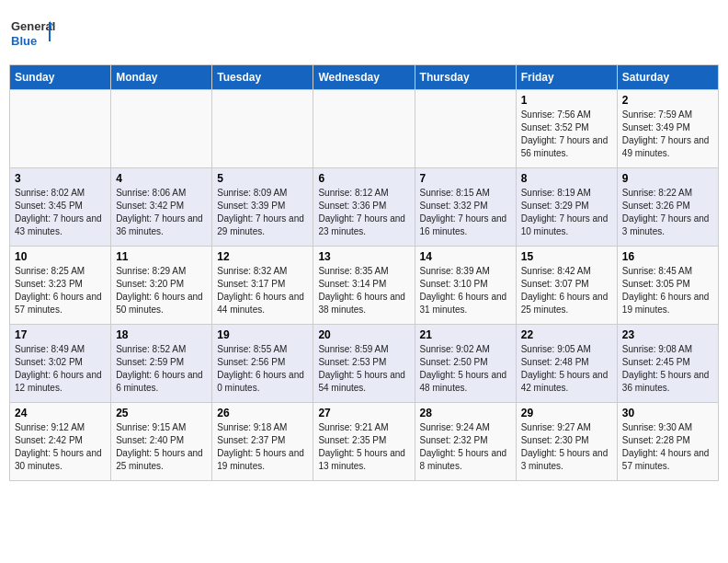 This screenshot has width=728, height=563. I want to click on day-info: Sunrise: 9:27 AM Sunset: 2:30 PM Dayligh…, so click(566, 447).